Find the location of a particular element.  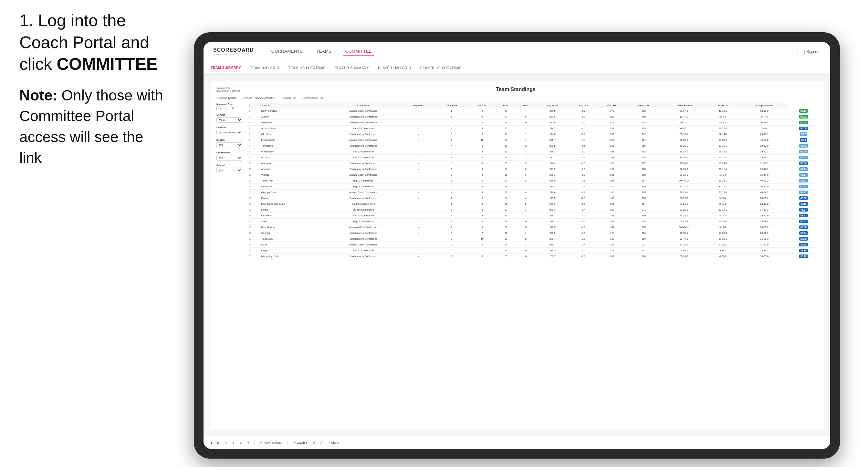

cell-points: 48.27 is located at coordinates (803, 216).